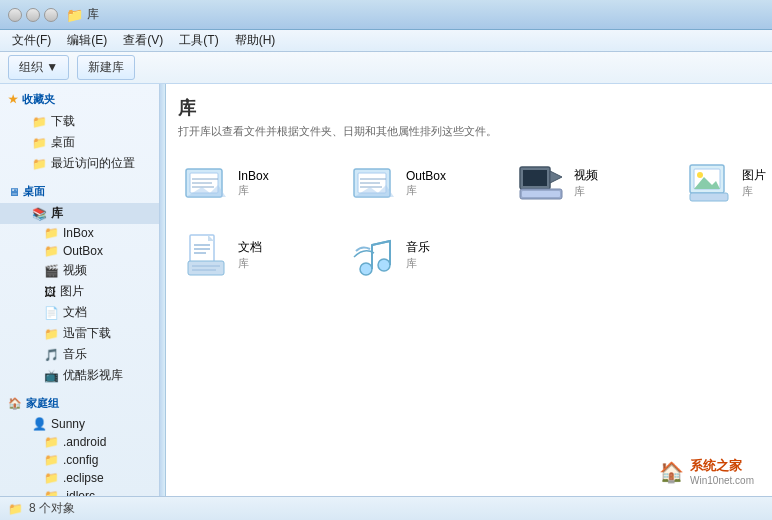 This screenshot has height=520, width=772. I want to click on music-sublabel: 库, so click(418, 264).